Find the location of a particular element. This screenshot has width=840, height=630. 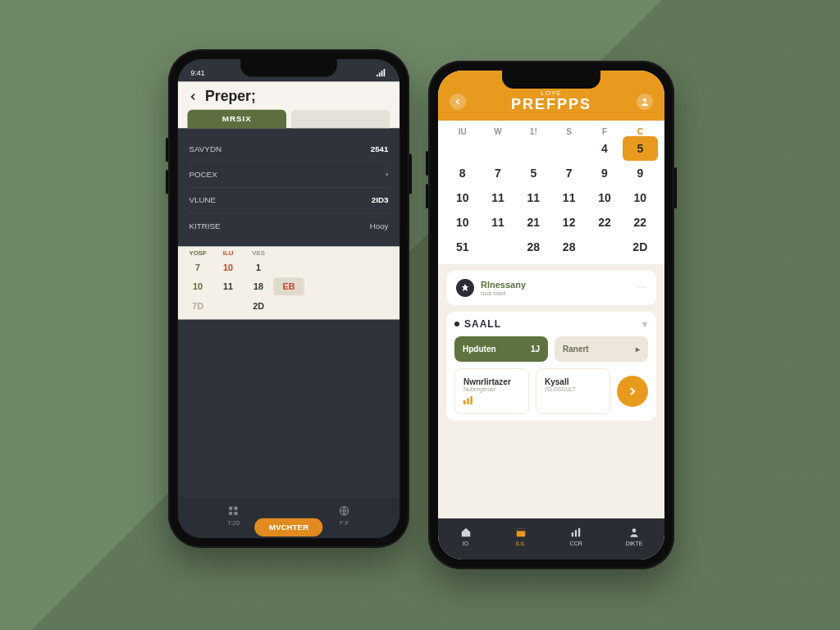

list-value: 2ID3 is located at coordinates (381, 200).